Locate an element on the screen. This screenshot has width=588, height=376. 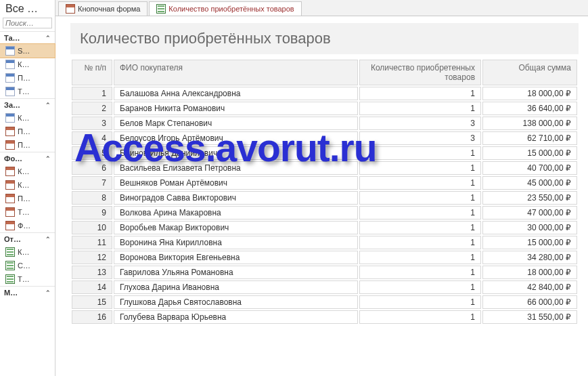
nav-item-label: S… is located at coordinates (24, 51).